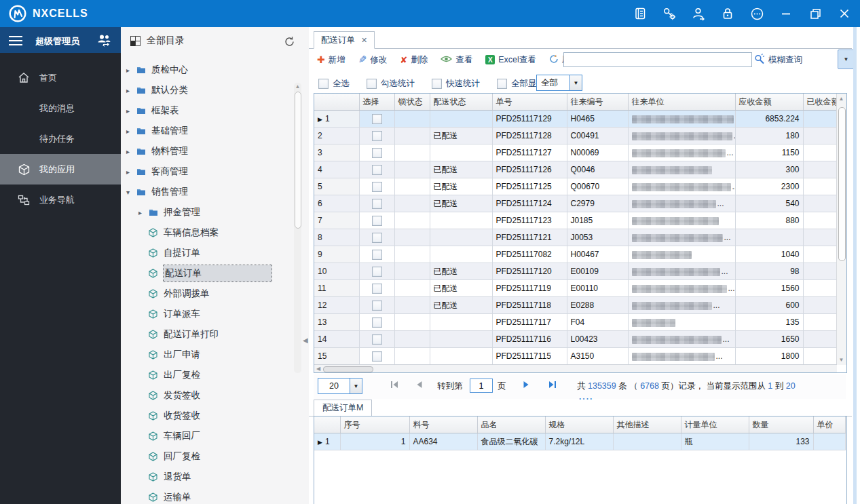  Describe the element at coordinates (206, 416) in the screenshot. I see `tree-item: 收货签收` at that location.